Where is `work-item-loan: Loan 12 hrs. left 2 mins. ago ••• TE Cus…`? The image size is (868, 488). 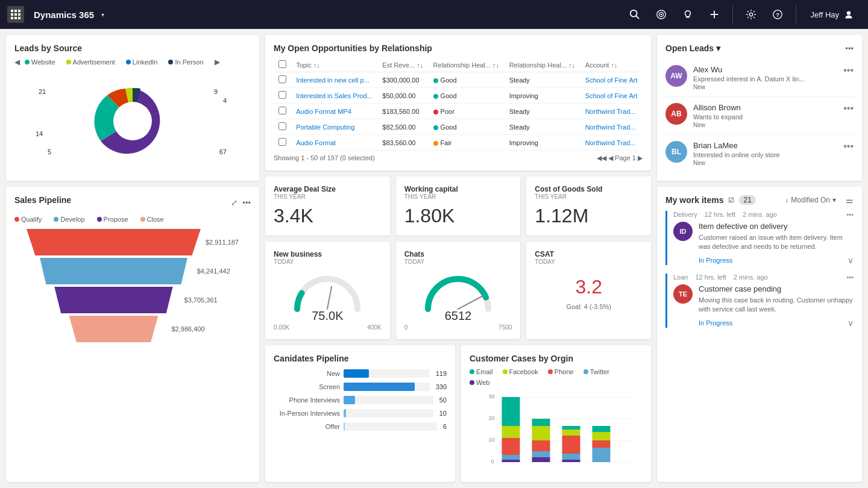
work-item-loan: Loan 12 hrs. left 2 mins. ago ••• TE Cus… is located at coordinates (760, 301).